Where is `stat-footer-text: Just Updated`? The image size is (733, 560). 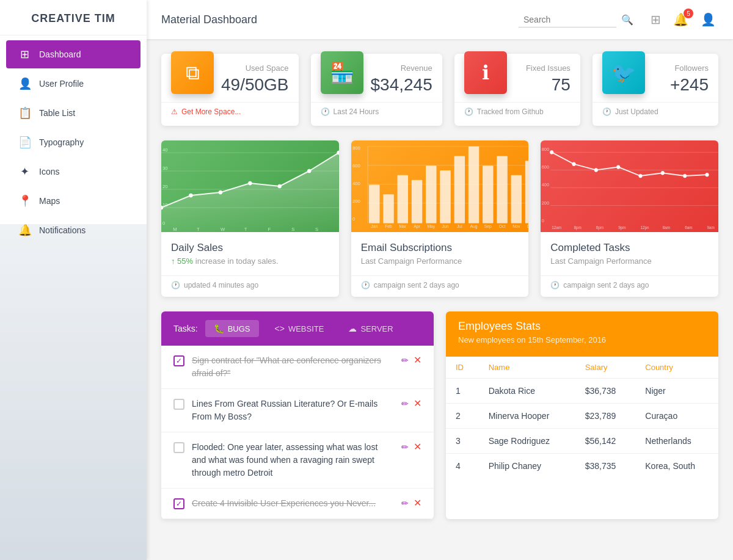
stat-footer-text: Just Updated is located at coordinates (636, 112).